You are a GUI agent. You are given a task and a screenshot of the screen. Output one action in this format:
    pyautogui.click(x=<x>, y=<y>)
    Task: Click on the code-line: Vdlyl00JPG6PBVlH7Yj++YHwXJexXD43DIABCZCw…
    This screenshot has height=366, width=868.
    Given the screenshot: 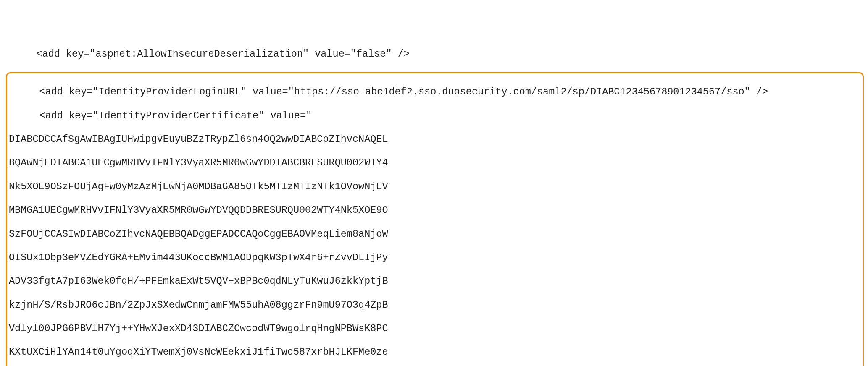 What is the action you would take?
    pyautogui.click(x=435, y=329)
    